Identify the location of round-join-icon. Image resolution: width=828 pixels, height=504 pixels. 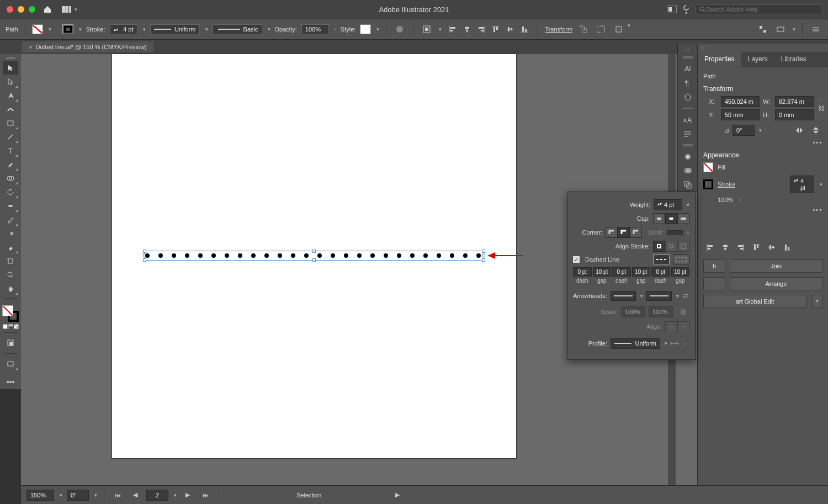
(624, 232).